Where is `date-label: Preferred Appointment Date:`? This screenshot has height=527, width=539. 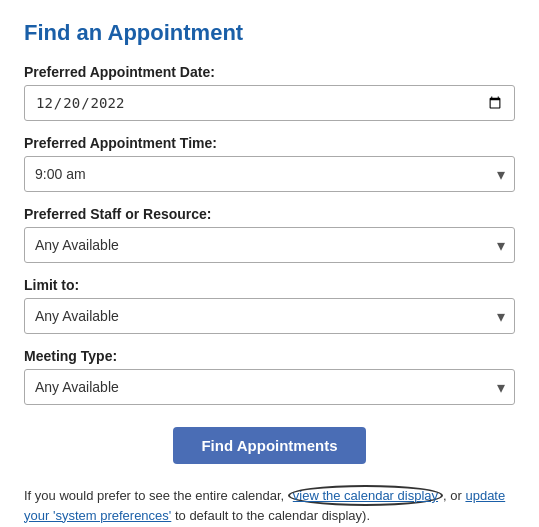
date-label: Preferred Appointment Date: is located at coordinates (270, 72).